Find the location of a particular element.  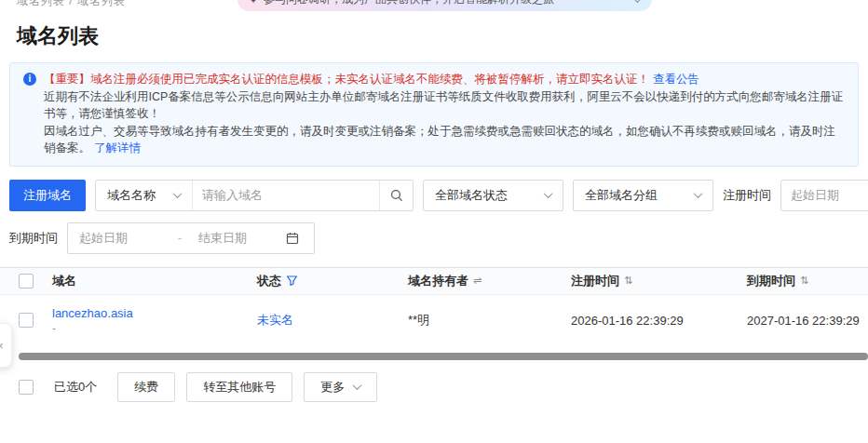

register-time-start-input is located at coordinates (824, 195).